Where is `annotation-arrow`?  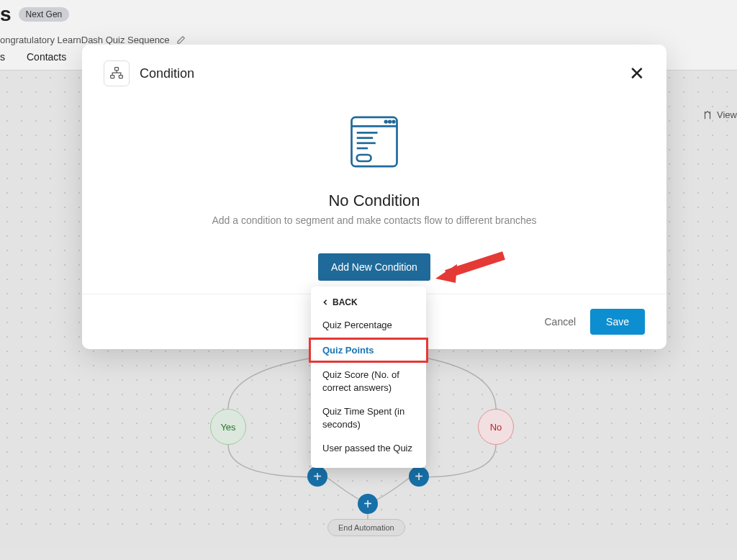 annotation-arrow is located at coordinates (471, 271).